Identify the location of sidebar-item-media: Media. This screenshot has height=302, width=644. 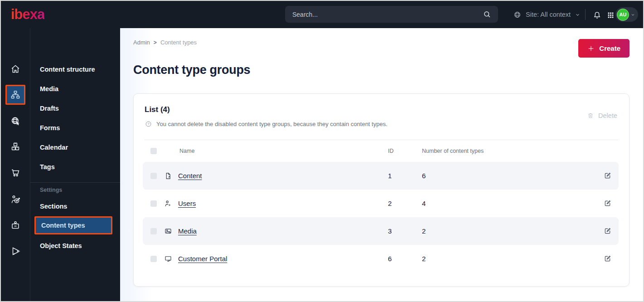
(75, 89).